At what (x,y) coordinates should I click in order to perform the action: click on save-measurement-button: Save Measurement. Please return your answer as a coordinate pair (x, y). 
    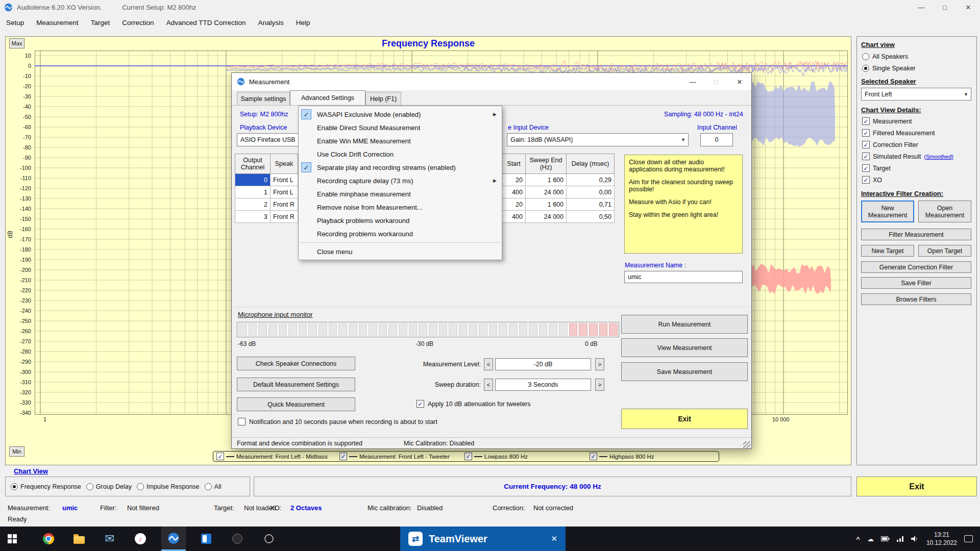
    Looking at the image, I should click on (684, 371).